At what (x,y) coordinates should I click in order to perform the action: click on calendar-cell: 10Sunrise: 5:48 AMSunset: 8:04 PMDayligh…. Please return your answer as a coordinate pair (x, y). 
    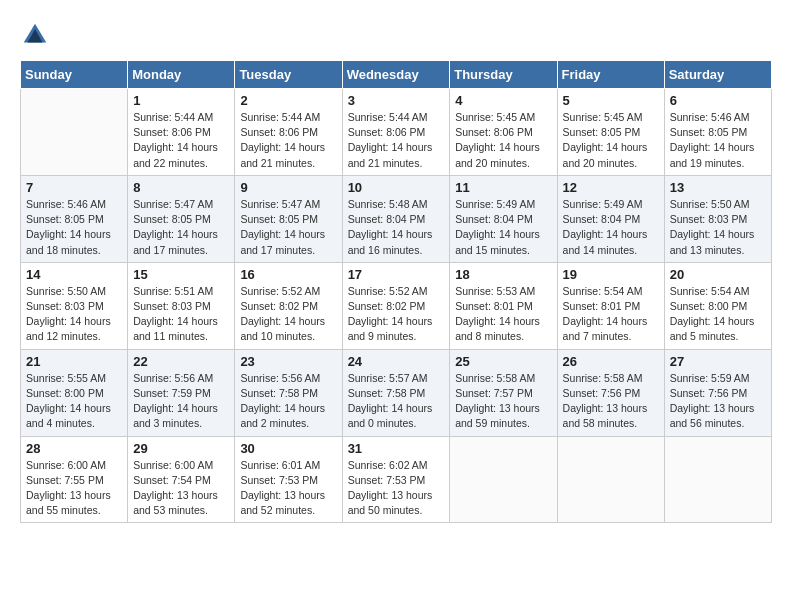
    Looking at the image, I should click on (396, 218).